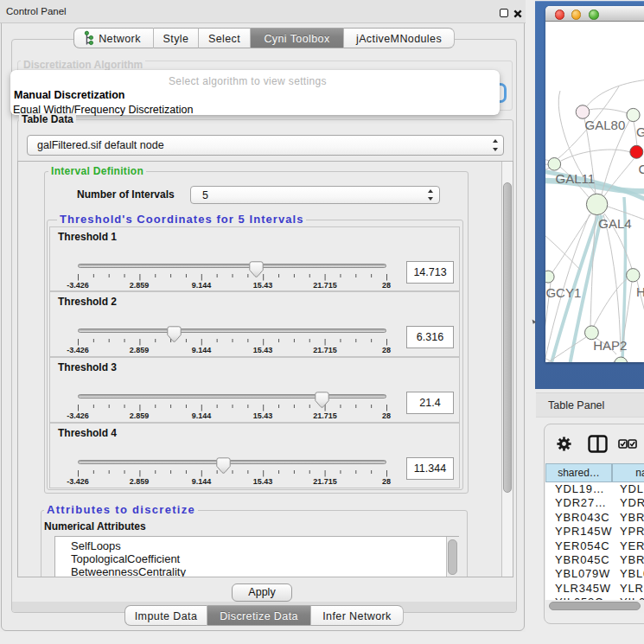  I want to click on svg-text: GAL11, so click(576, 178).